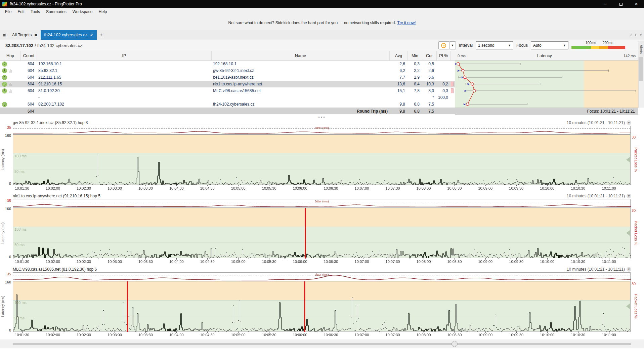 This screenshot has width=644, height=350. Describe the element at coordinates (10, 104) in the screenshot. I see `hop-cell: 8` at that location.